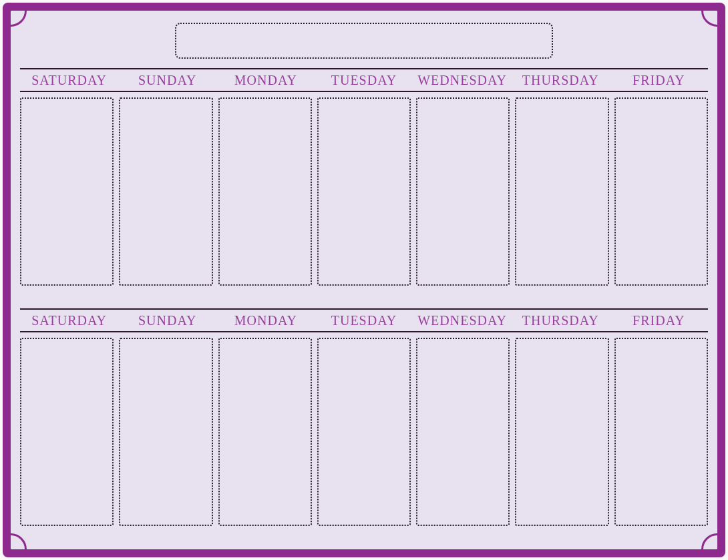 The image size is (728, 560). I want to click on title-input, so click(364, 41).